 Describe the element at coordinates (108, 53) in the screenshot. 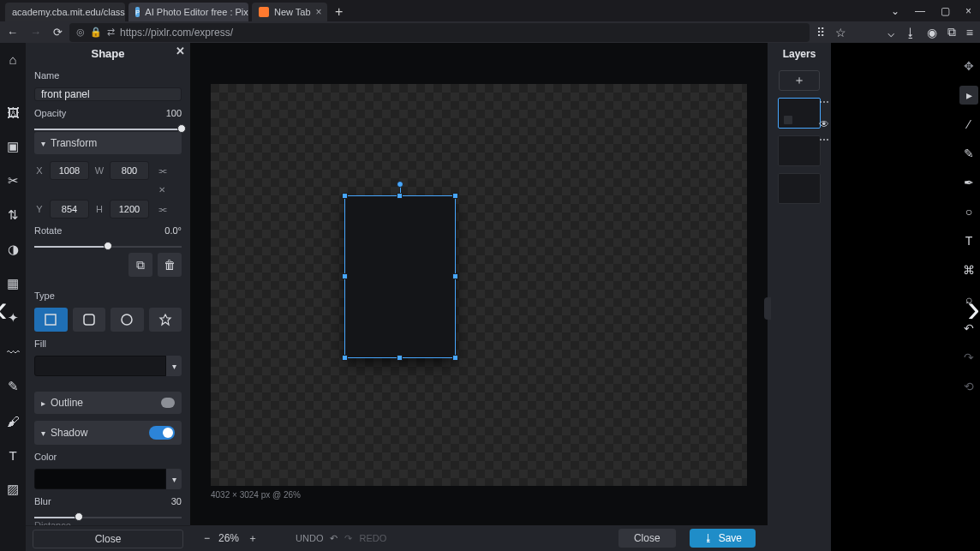

I see `panel-header: Shape ✕` at that location.